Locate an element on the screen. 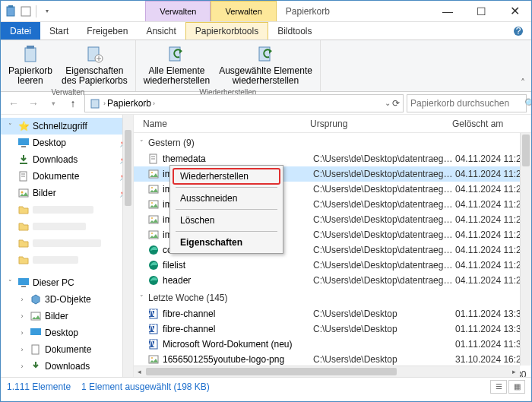 Image resolution: width=532 pixels, height=402 pixels. sidebar-3d-objects: ›3D-Objekte is located at coordinates (67, 299).